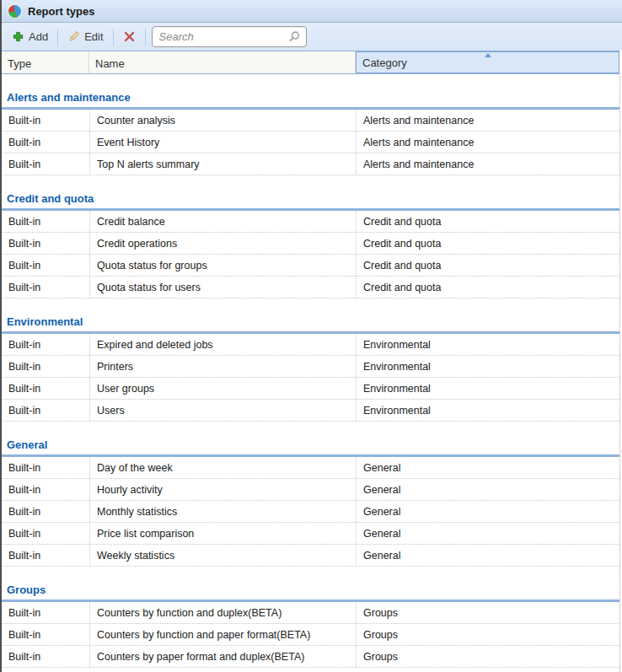 The image size is (622, 672). I want to click on cell-name: Event History, so click(223, 142).